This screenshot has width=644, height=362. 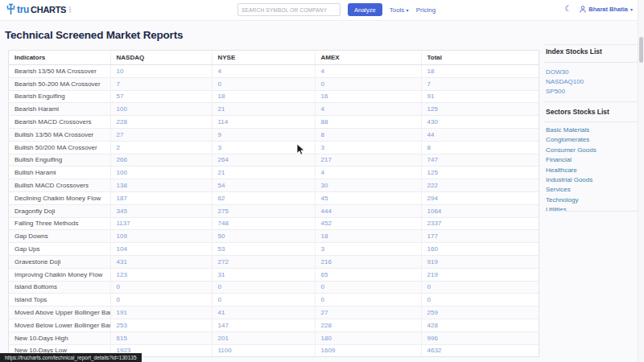 I want to click on count-cell: 160, so click(x=480, y=249).